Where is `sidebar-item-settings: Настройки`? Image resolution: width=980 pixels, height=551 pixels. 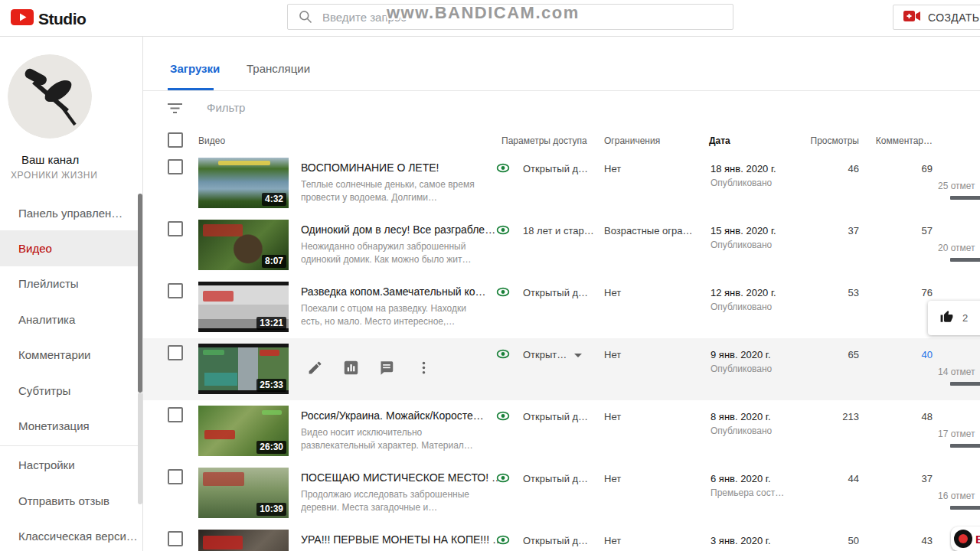 sidebar-item-settings: Настройки is located at coordinates (71, 465).